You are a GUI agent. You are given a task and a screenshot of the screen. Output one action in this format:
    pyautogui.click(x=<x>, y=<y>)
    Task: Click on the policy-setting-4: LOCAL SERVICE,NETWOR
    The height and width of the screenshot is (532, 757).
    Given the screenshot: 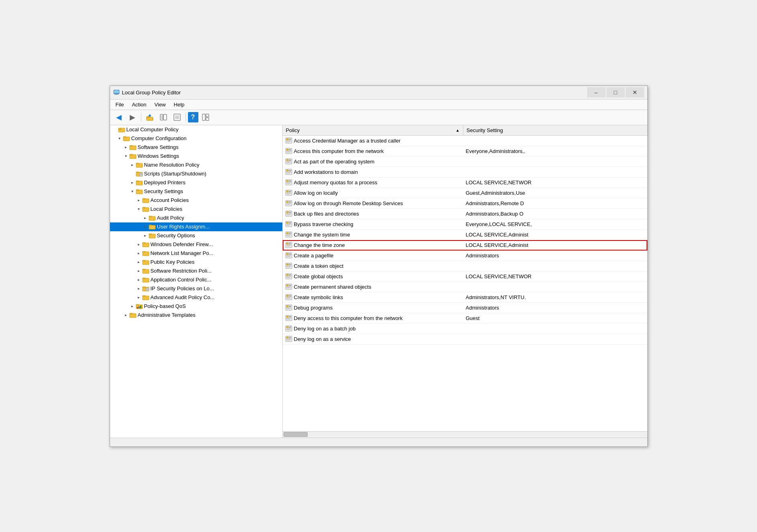 What is the action you would take?
    pyautogui.click(x=524, y=182)
    